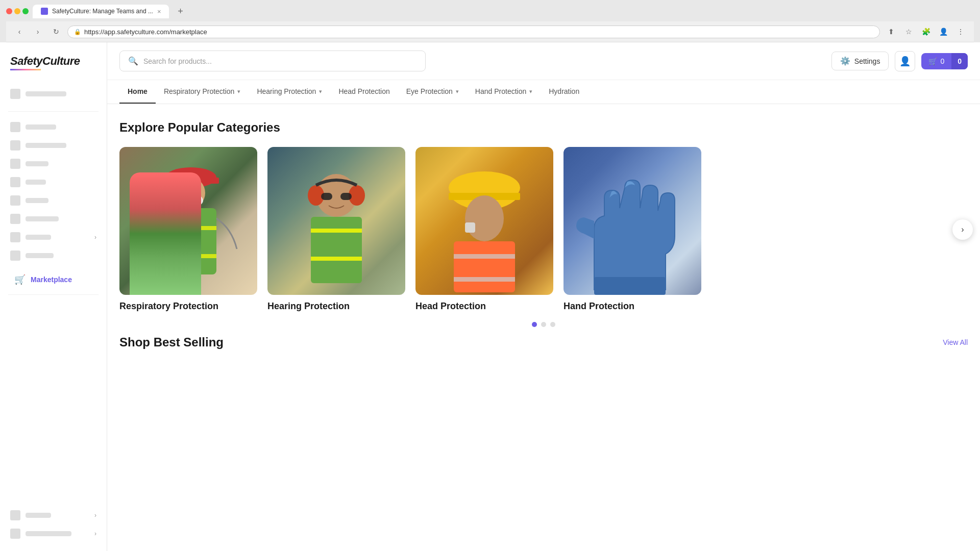 This screenshot has height=551, width=980. Describe the element at coordinates (544, 324) in the screenshot. I see `carousel-dots` at that location.